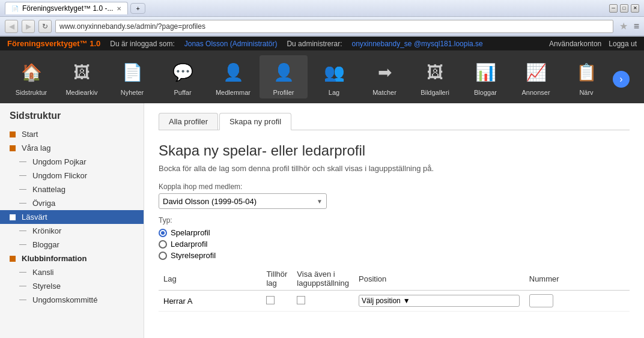  Describe the element at coordinates (635, 8) in the screenshot. I see `close-button: ✕` at that location.